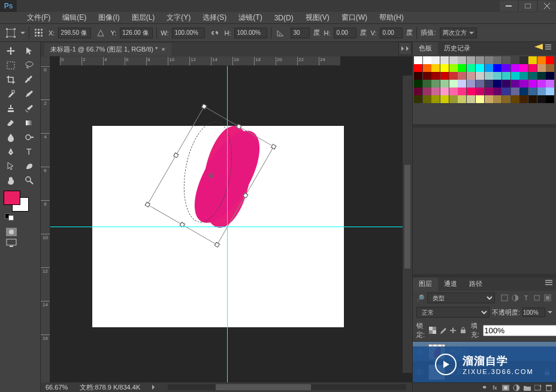 This screenshot has width=556, height=392. Describe the element at coordinates (537, 298) in the screenshot. I see `filter-shape-icon` at that location.